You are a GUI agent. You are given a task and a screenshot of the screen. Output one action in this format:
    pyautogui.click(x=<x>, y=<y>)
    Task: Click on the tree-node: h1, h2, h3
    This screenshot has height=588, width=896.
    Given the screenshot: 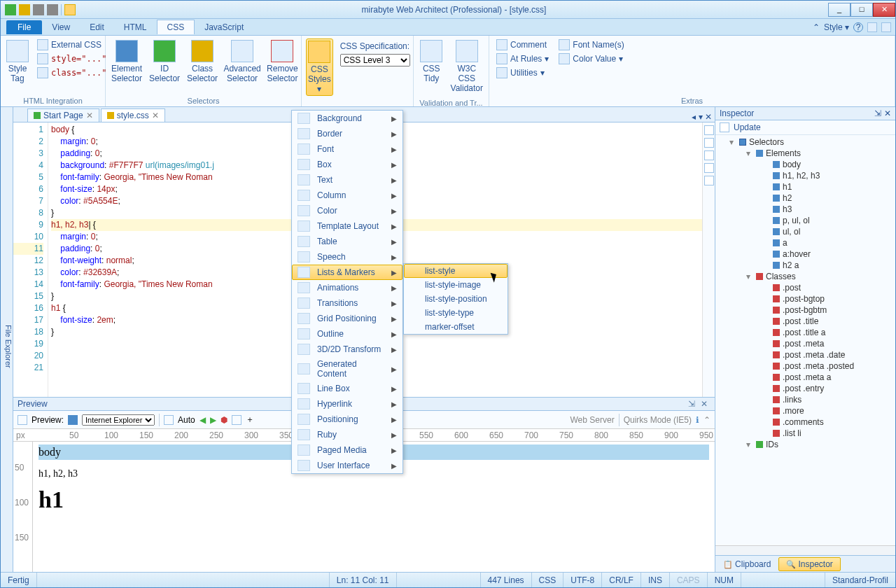 What is the action you would take?
    pyautogui.click(x=805, y=176)
    